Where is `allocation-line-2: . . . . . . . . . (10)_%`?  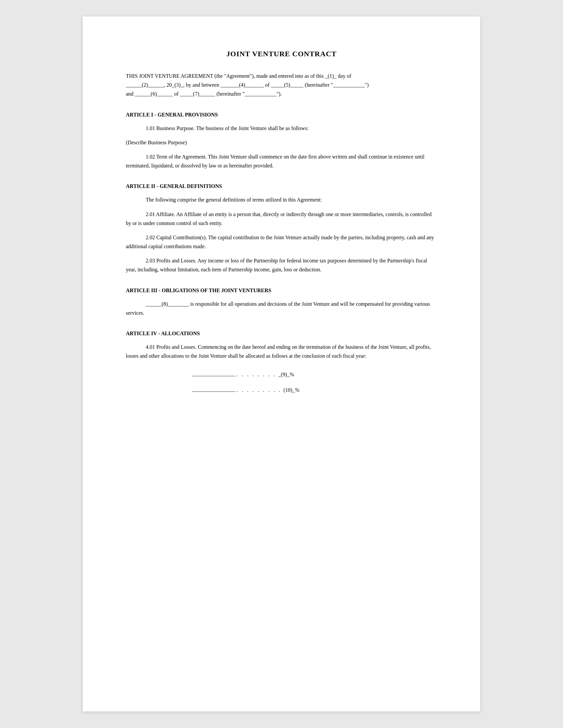
allocation-line-2: . . . . . . . . . (10)_% is located at coordinates (315, 390).